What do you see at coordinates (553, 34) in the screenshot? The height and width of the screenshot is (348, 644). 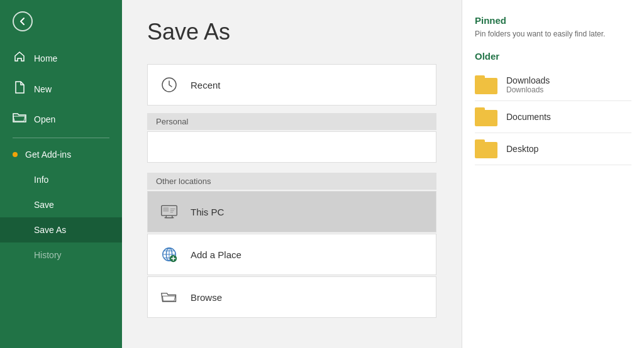 I see `pinned-desc: Pin folders you want to easily find late…` at bounding box center [553, 34].